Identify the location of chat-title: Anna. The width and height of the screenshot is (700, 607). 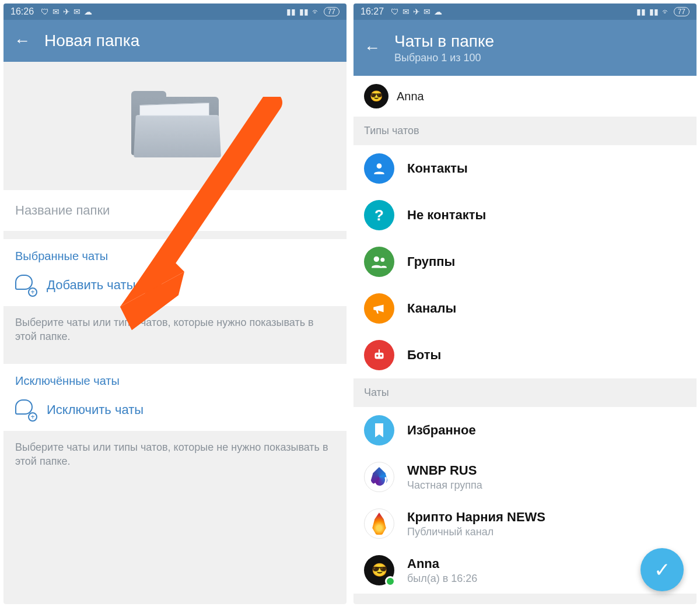
(442, 564).